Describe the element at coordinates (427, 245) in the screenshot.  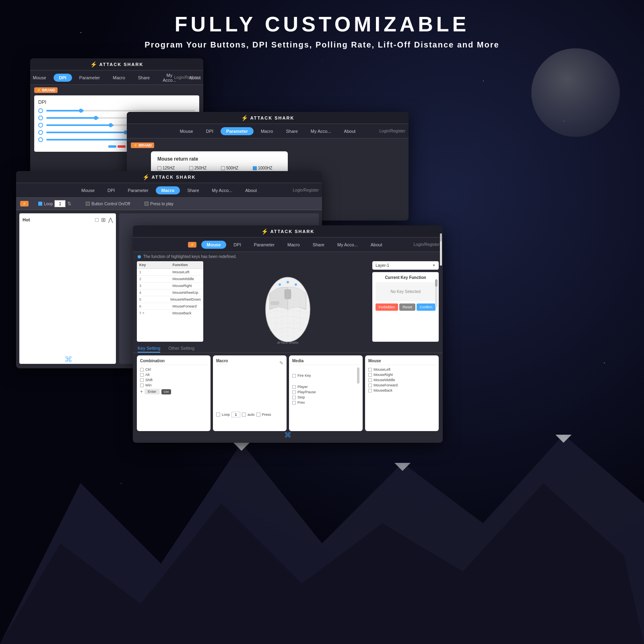
I see `mouse-login: Login/Register` at that location.